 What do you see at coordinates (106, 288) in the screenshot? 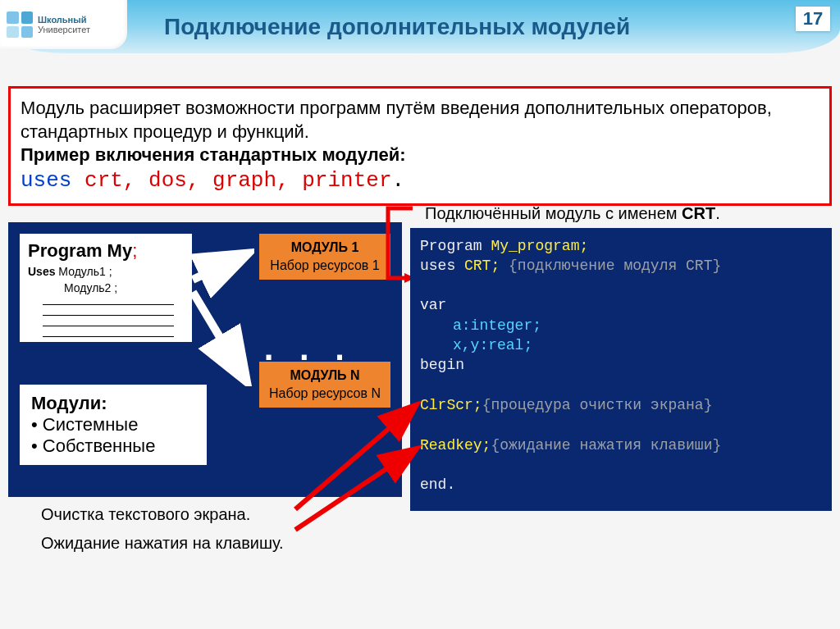
I see `program-box: Program My; Uses Модуль1 ; Модуль2 ;` at bounding box center [106, 288].